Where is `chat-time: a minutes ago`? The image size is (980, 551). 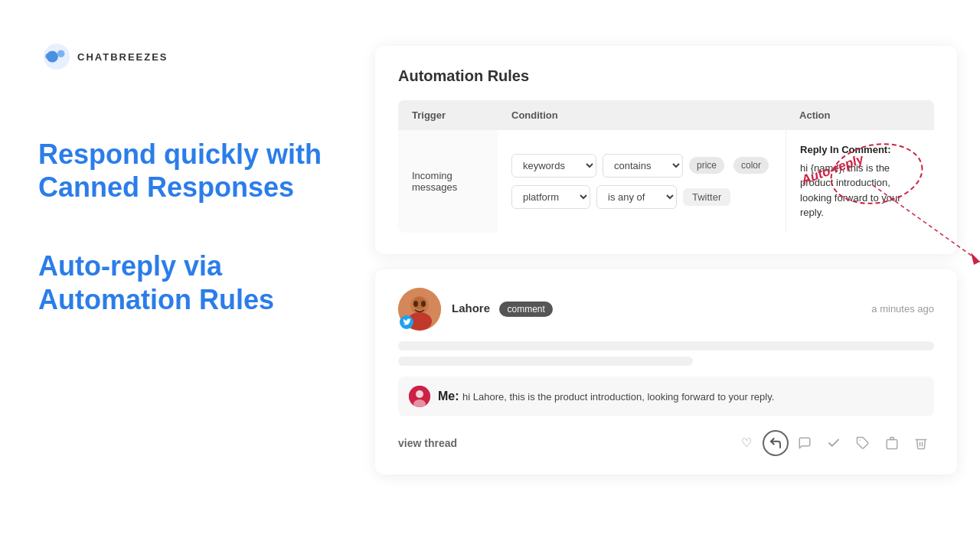 chat-time: a minutes ago is located at coordinates (903, 309).